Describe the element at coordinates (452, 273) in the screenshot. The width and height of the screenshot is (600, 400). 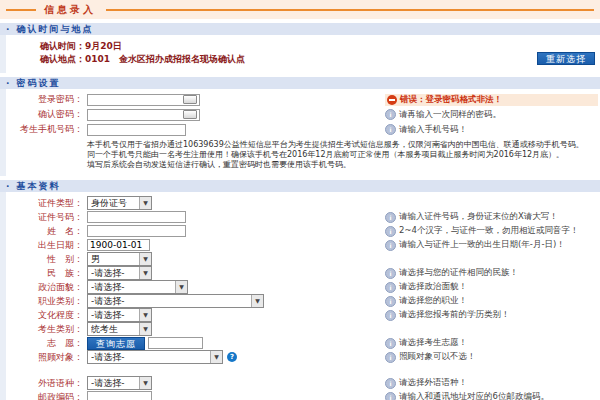
I see `hint-text: i 请选择与您的证件相同的民族！` at that location.